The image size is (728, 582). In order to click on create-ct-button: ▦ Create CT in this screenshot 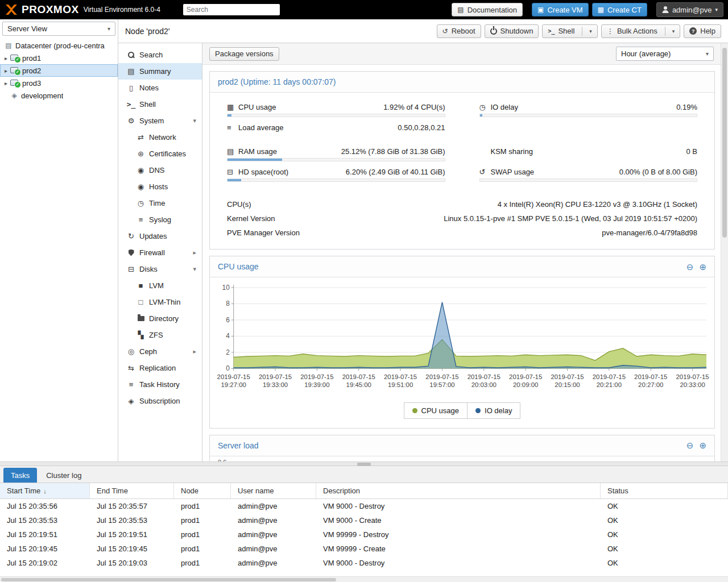, I will do `click(620, 10)`.